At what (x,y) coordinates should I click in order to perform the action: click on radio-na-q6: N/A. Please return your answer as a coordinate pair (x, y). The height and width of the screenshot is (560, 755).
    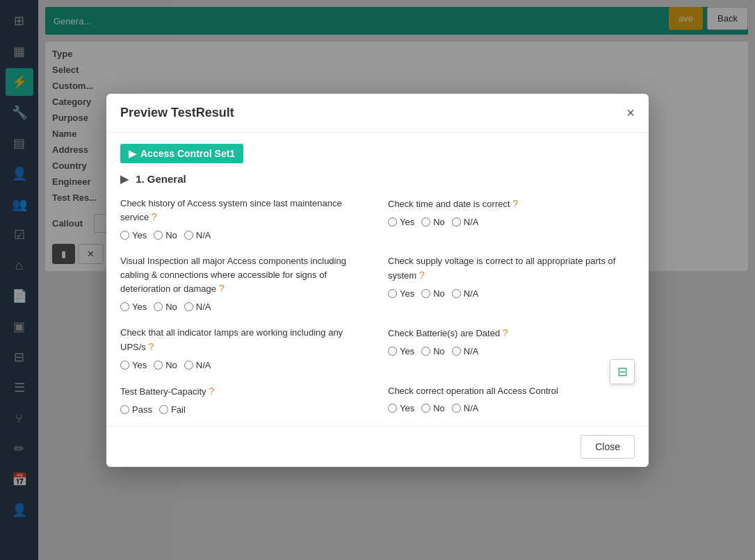
    Looking at the image, I should click on (466, 352).